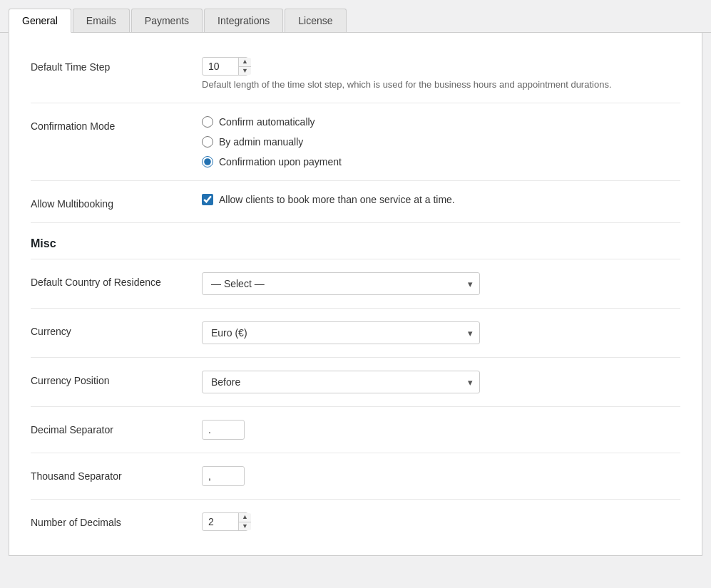 This screenshot has height=588, width=711. I want to click on default-country-row: Default Country of Residence — Select — …, so click(355, 284).